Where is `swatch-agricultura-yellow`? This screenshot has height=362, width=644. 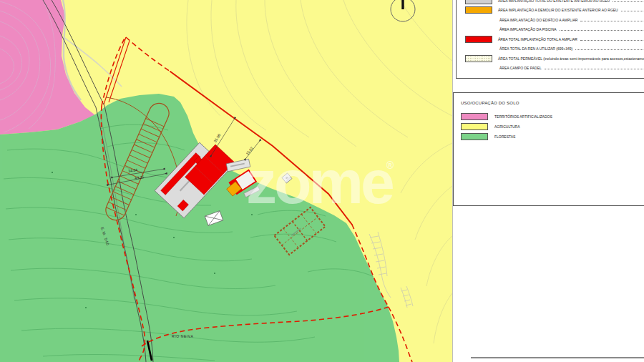
swatch-agricultura-yellow is located at coordinates (474, 127).